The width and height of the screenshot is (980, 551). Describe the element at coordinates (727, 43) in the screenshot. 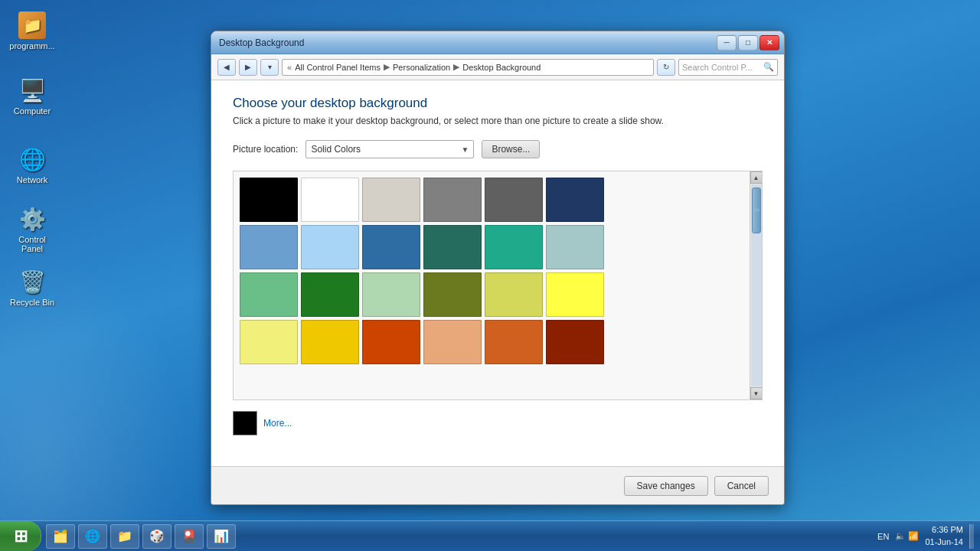

I see `minimize-button: ─` at that location.